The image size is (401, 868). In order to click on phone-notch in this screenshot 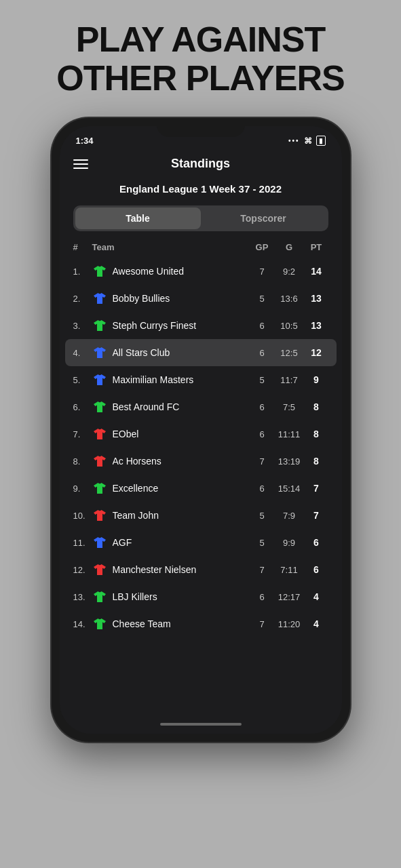, I will do `click(201, 127)`.